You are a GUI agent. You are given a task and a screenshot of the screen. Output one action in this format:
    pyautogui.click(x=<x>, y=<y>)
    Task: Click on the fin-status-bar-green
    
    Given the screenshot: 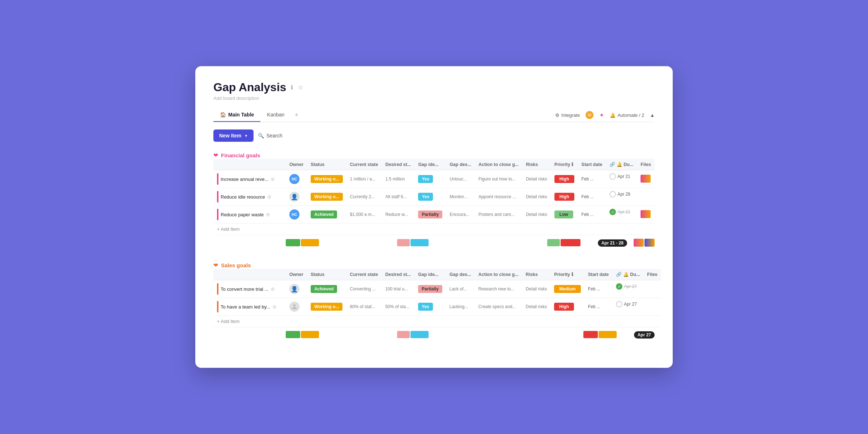 What is the action you would take?
    pyautogui.click(x=293, y=243)
    